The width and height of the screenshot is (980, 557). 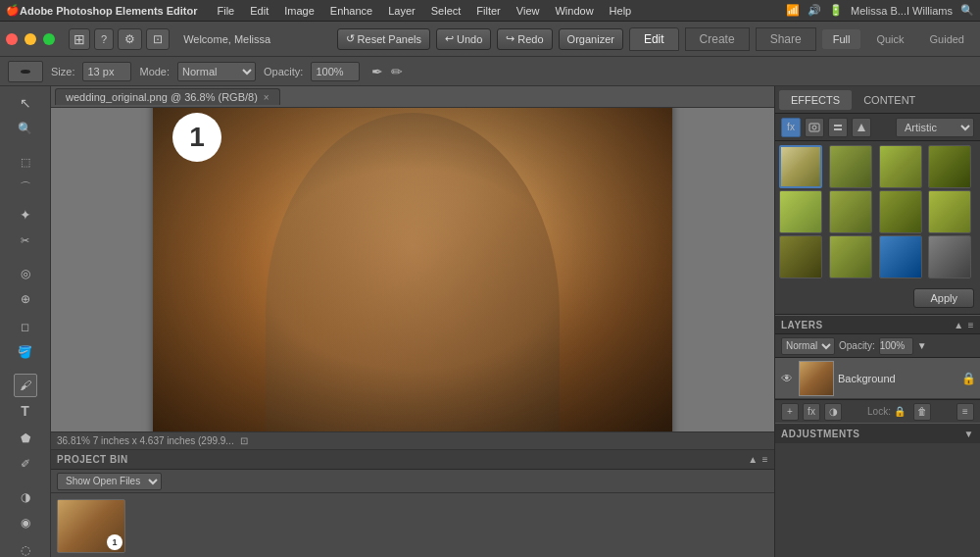 What do you see at coordinates (765, 459) in the screenshot?
I see `project-bin-menu-icon: ≡` at bounding box center [765, 459].